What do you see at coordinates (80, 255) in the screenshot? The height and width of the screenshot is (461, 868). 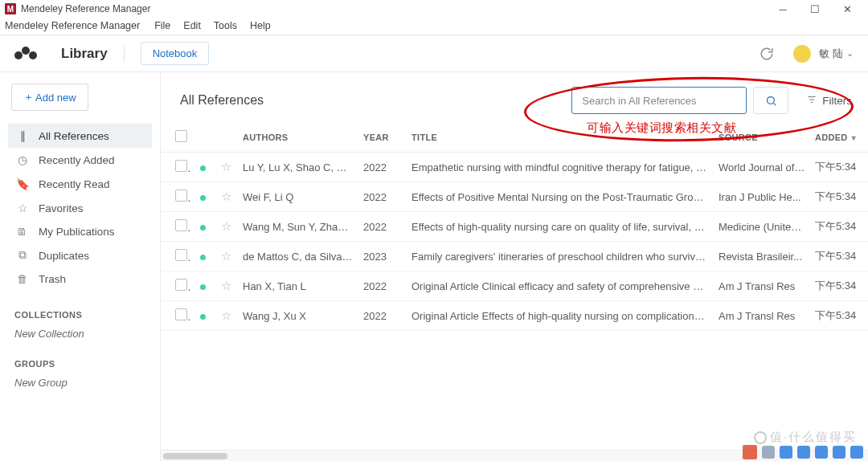 I see `sidebar-item-duplicates: ⧉Duplicates` at bounding box center [80, 255].